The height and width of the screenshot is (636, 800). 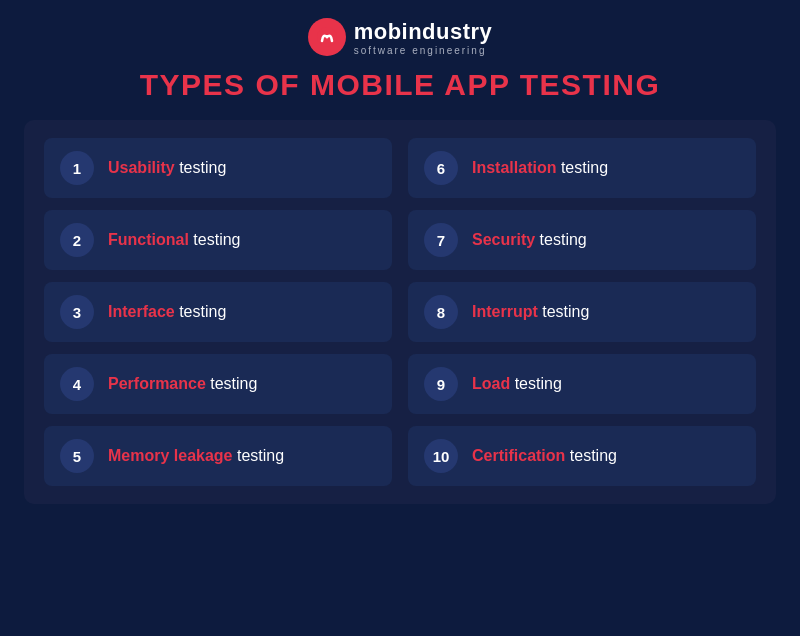 What do you see at coordinates (582, 456) in the screenshot?
I see `test-item: 10Certification testing` at bounding box center [582, 456].